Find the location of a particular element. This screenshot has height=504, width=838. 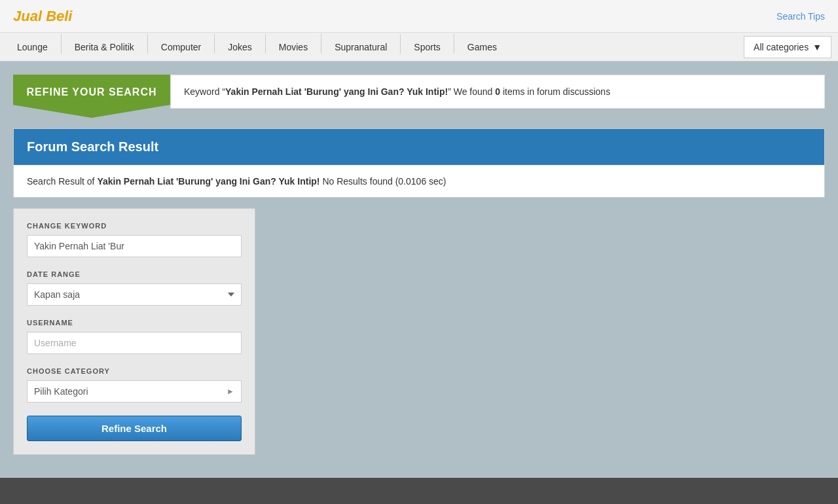

change-keyword-group: CHANGE KEYWORD is located at coordinates (134, 240).